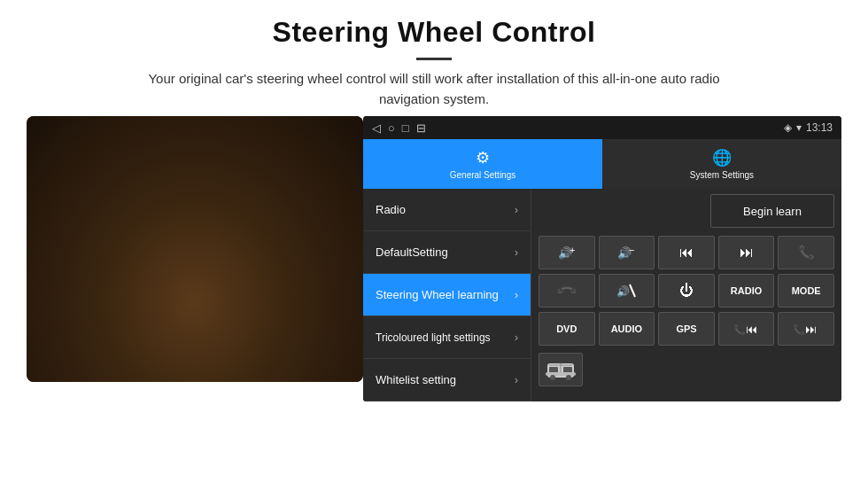 The height and width of the screenshot is (483, 868). What do you see at coordinates (567, 253) in the screenshot?
I see `vol-up-btn: 🔊+` at bounding box center [567, 253].